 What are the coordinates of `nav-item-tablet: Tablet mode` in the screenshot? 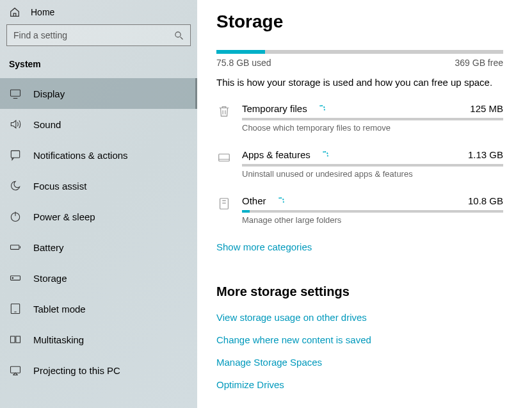 It's located at (99, 309).